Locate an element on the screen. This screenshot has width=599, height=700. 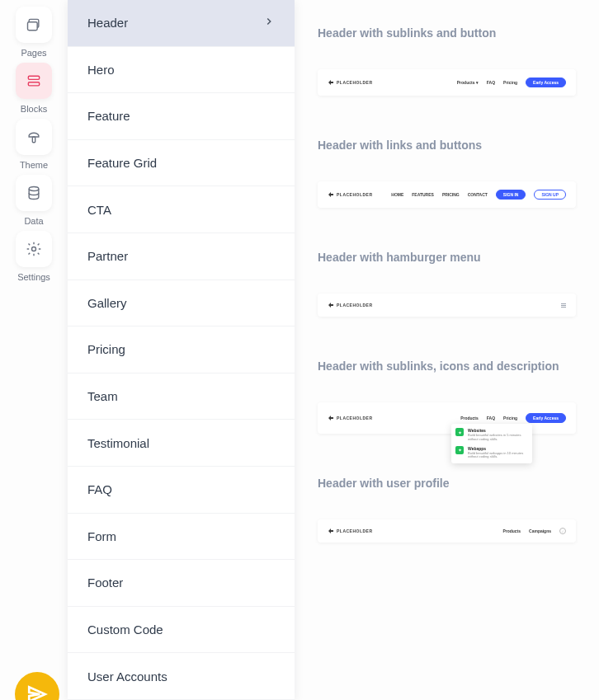
category-pricing: Pricing is located at coordinates (182, 350).